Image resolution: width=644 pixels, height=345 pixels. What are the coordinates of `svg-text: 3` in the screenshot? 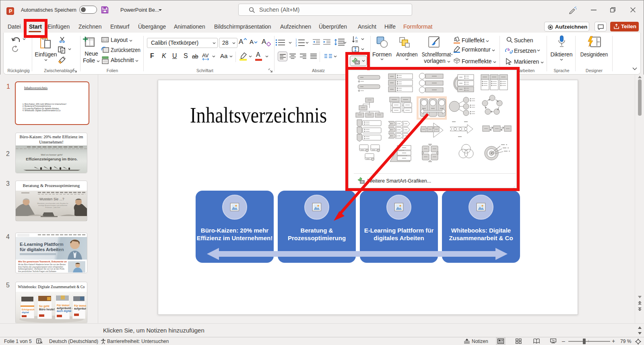 It's located at (296, 45).